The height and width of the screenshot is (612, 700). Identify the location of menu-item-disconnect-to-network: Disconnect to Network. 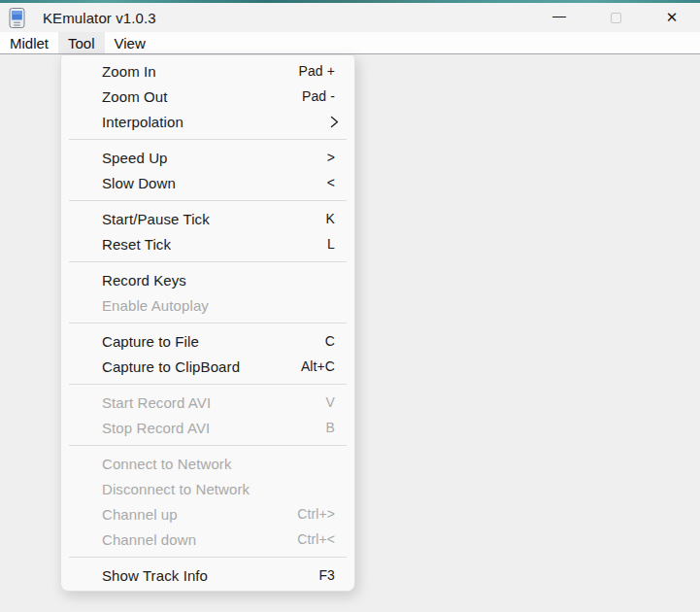
(208, 489).